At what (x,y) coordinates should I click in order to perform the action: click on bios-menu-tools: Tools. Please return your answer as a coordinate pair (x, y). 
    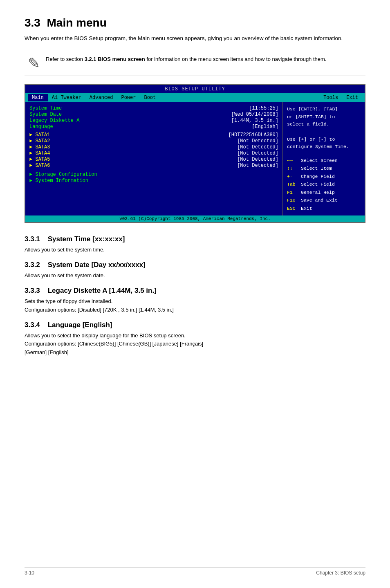
    Looking at the image, I should click on (331, 98).